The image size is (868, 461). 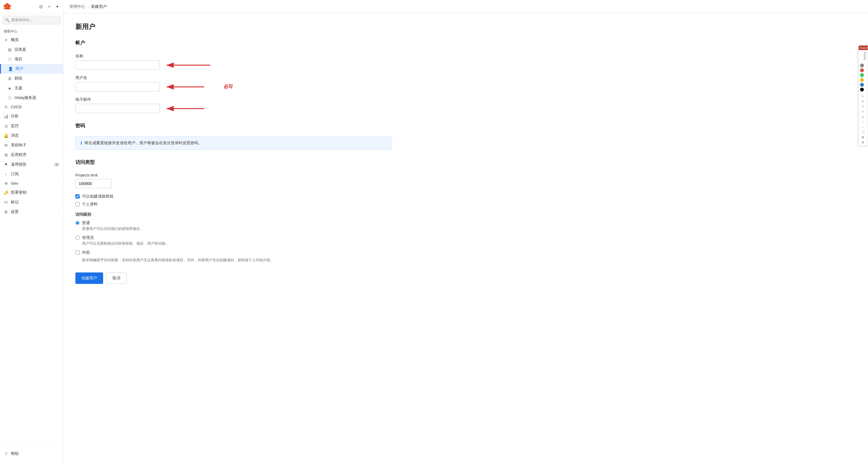 I want to click on activity-button: ✦, so click(x=57, y=7).